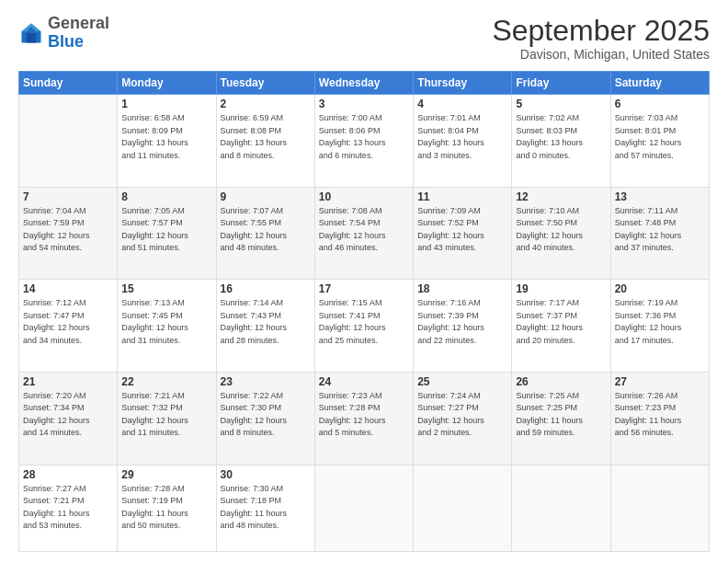 This screenshot has height=563, width=728. What do you see at coordinates (660, 304) in the screenshot?
I see `day-info-line: Sunrise: 7:19 AM` at bounding box center [660, 304].